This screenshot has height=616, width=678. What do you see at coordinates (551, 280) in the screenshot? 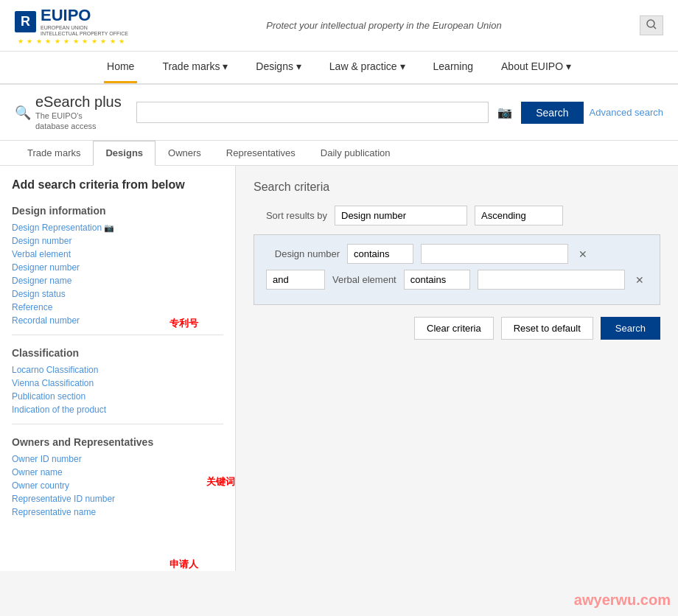
I see `verbal-element-input` at bounding box center [551, 280].